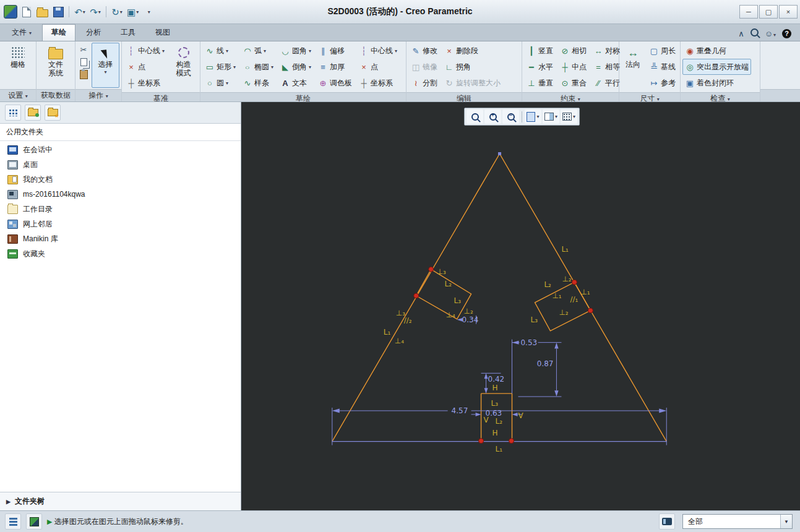 The height and width of the screenshot is (532, 800). Describe the element at coordinates (574, 299) in the screenshot. I see `constraint-label: ∕∕₁` at that location.